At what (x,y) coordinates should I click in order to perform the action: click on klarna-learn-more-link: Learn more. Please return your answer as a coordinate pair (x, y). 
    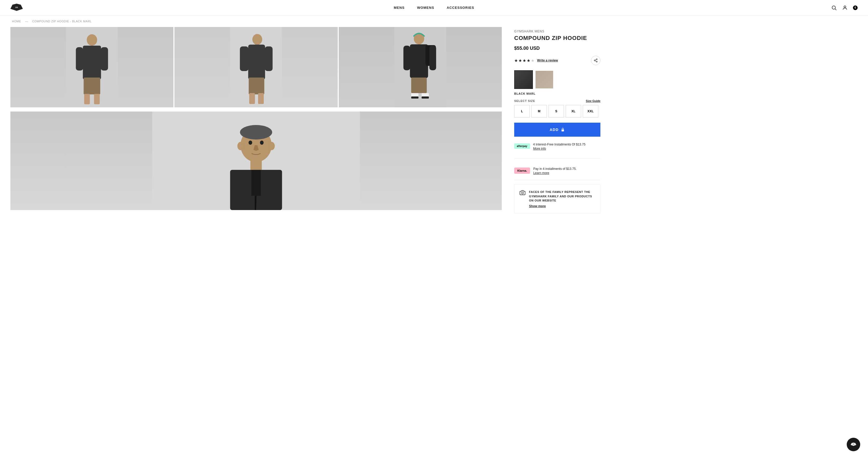
    Looking at the image, I should click on (555, 173).